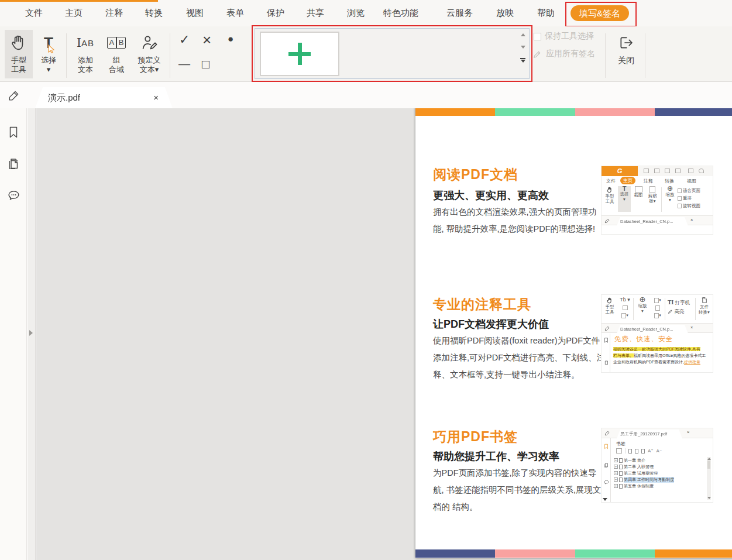 This screenshot has height=560, width=732. I want to click on menu-item-help: 帮助, so click(546, 13).